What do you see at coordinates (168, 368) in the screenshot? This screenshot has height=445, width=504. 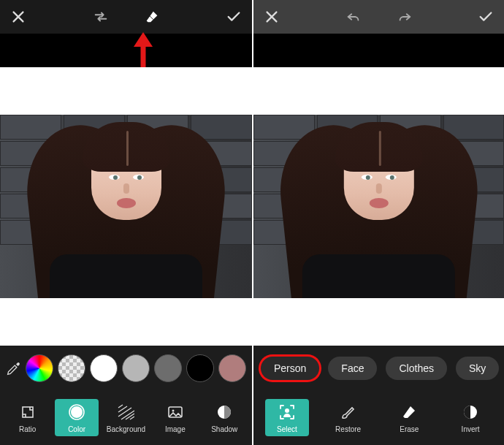 I see `color-swatch-gray` at bounding box center [168, 368].